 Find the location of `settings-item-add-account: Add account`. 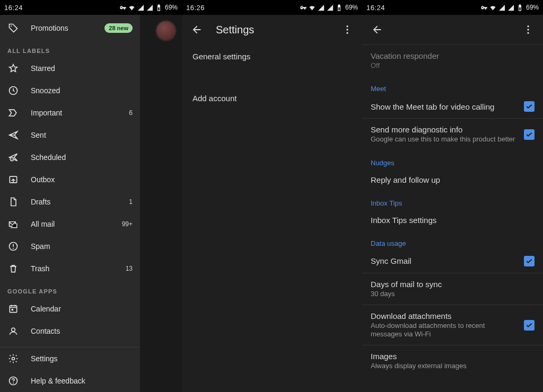

settings-item-add-account: Add account is located at coordinates (272, 99).